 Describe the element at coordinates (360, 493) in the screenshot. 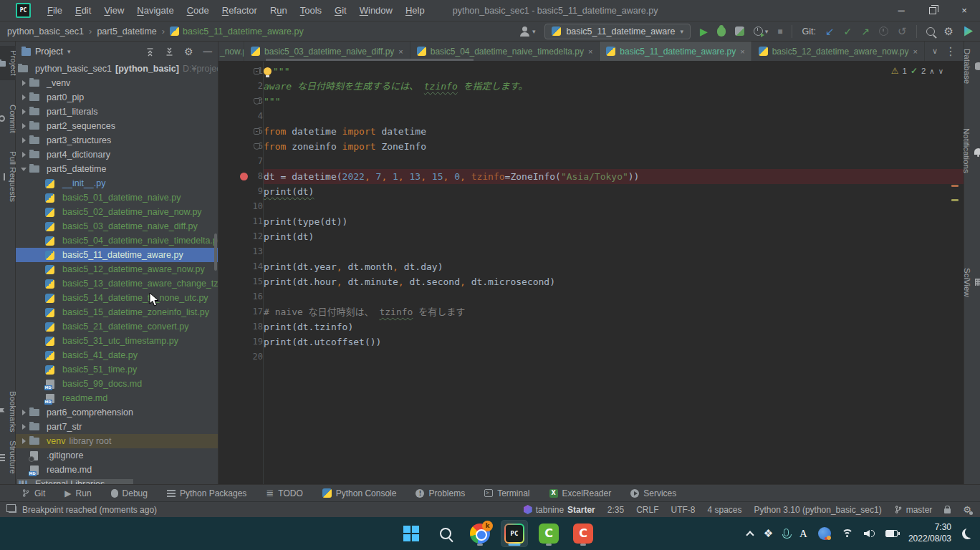

I see `toolwindow-button-python-console: Python Console` at that location.